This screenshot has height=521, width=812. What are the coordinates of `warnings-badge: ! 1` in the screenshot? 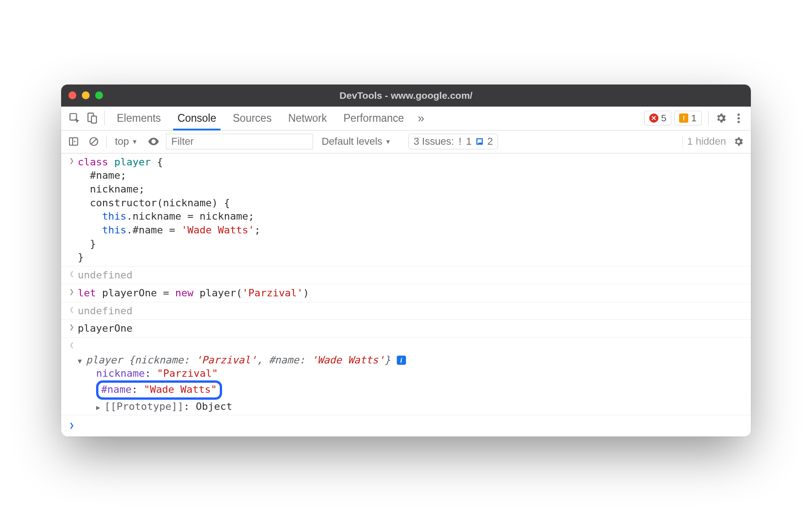 It's located at (688, 118).